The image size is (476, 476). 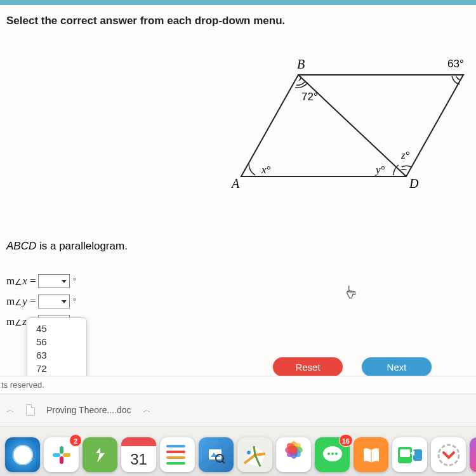 What do you see at coordinates (456, 63) in the screenshot?
I see `angle-63-label: 63°` at bounding box center [456, 63].